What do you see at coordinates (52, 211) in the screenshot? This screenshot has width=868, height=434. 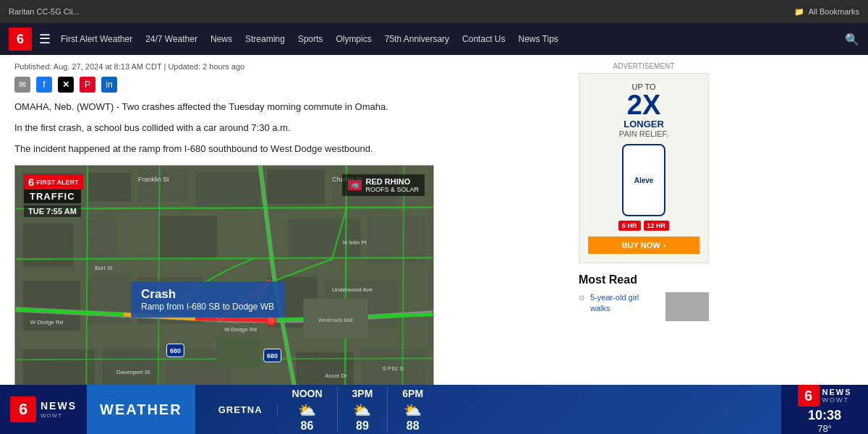 I see `map-timestamp: TUE 7:55 AM` at bounding box center [52, 211].